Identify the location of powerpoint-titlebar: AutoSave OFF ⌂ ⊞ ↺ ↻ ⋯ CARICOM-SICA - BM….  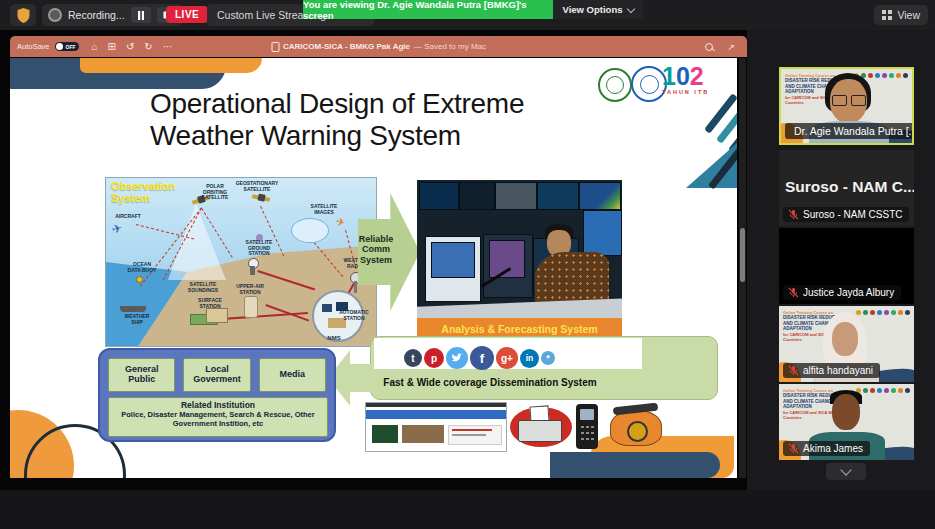
(378, 46).